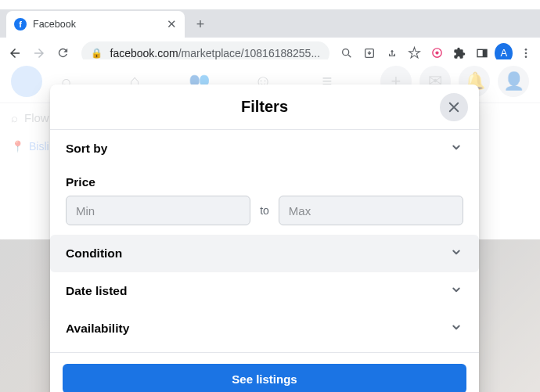  I want to click on condition-label: Condition, so click(94, 254).